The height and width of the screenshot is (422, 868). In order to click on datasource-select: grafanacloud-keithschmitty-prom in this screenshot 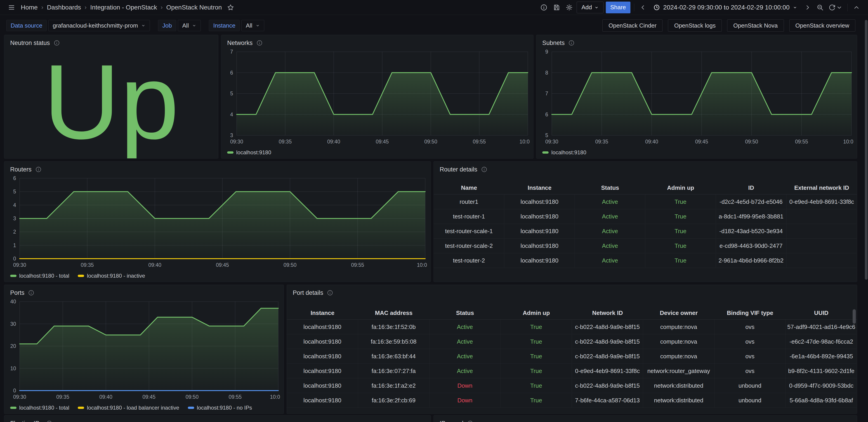, I will do `click(99, 26)`.